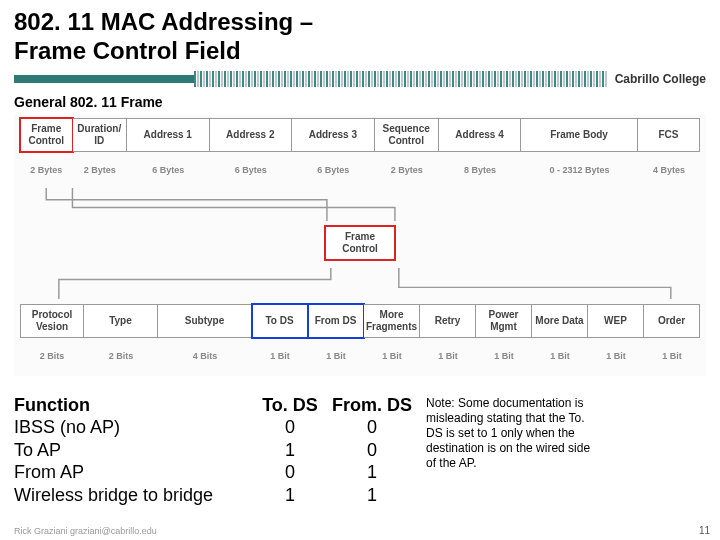 This screenshot has height=540, width=720. What do you see at coordinates (400, 79) in the screenshot?
I see `rule-hatch` at bounding box center [400, 79].